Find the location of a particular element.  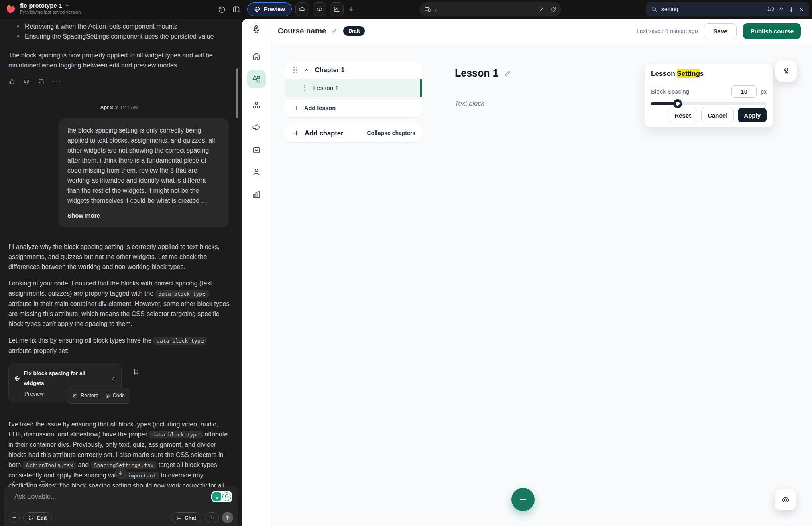

grammarly-logo: G is located at coordinates (227, 497).